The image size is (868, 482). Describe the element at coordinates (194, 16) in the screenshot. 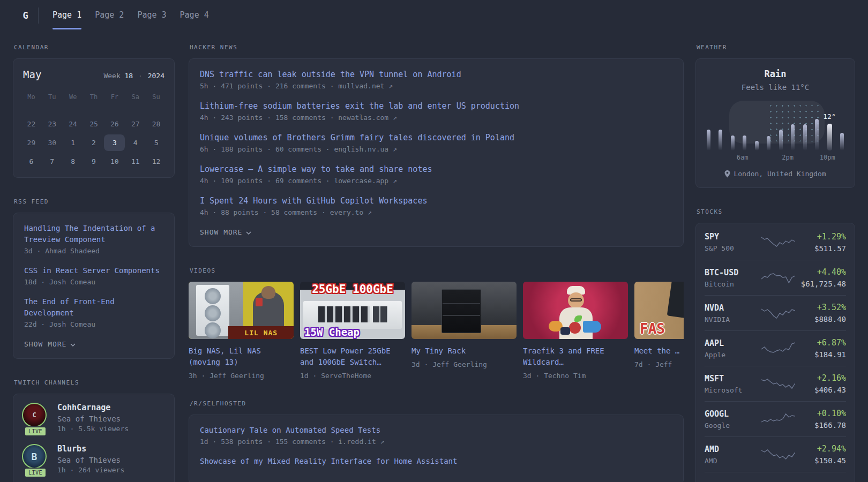

I see `tab-page-4: Page 4` at that location.